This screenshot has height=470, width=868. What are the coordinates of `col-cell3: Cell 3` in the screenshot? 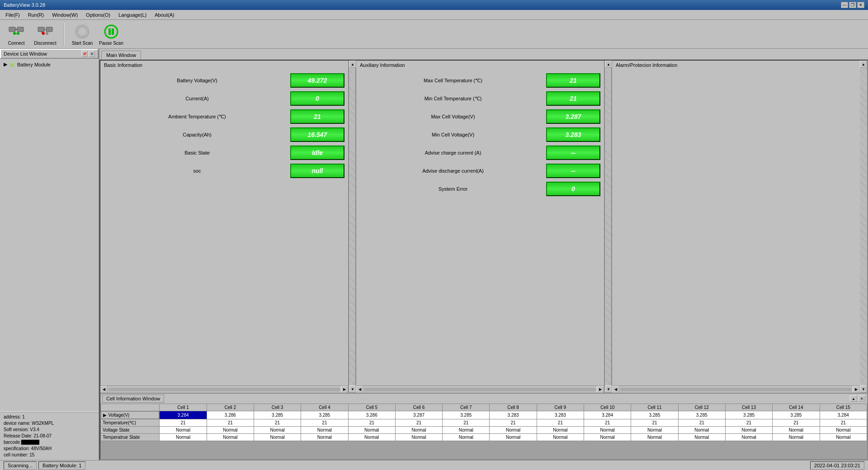 It's located at (277, 408).